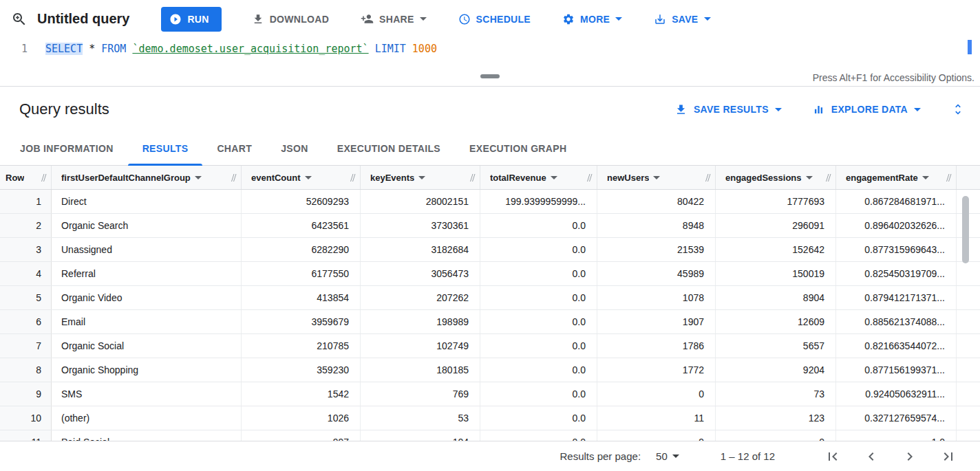 This screenshot has height=471, width=980. What do you see at coordinates (420, 177) in the screenshot?
I see `column-header-keyEvents: keyEvents` at bounding box center [420, 177].